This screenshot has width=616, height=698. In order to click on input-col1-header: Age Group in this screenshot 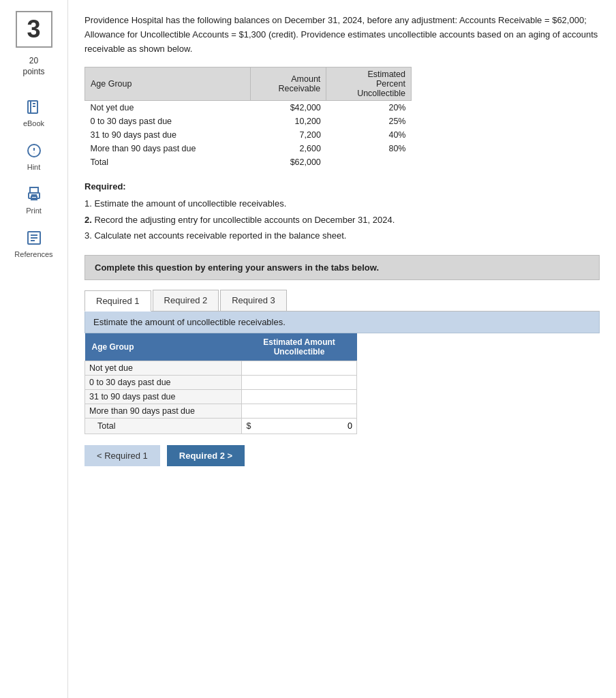, I will do `click(164, 348)`.